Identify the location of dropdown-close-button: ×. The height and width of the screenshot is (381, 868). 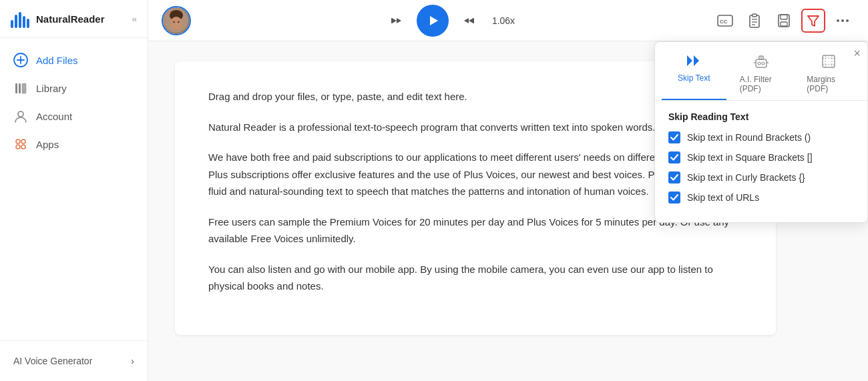
(857, 53).